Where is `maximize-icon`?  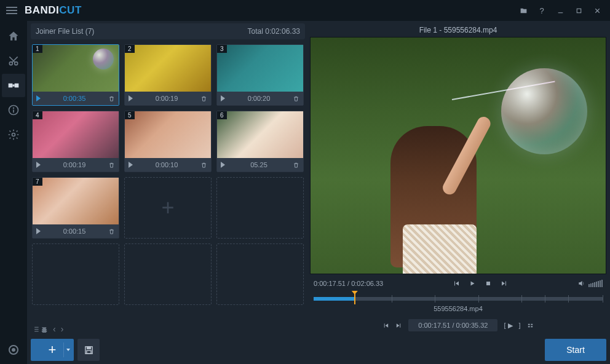
maximize-icon is located at coordinates (579, 10).